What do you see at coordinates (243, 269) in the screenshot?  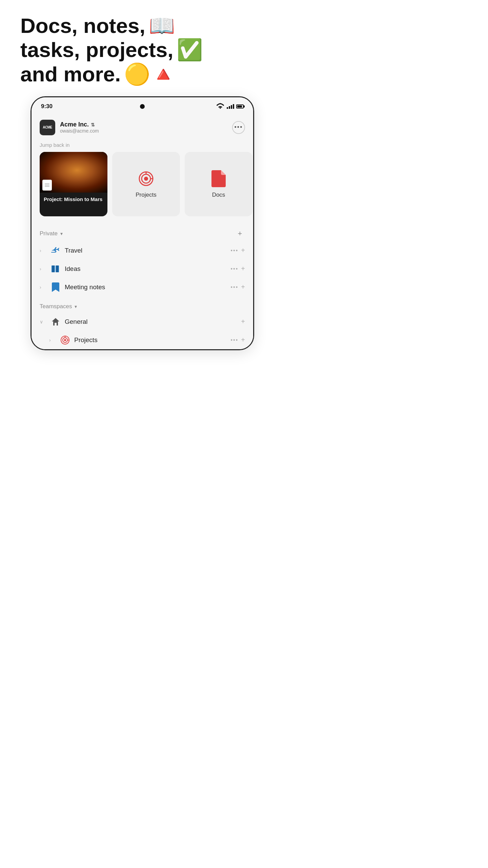 I see `ideas-add-icon: +` at bounding box center [243, 269].